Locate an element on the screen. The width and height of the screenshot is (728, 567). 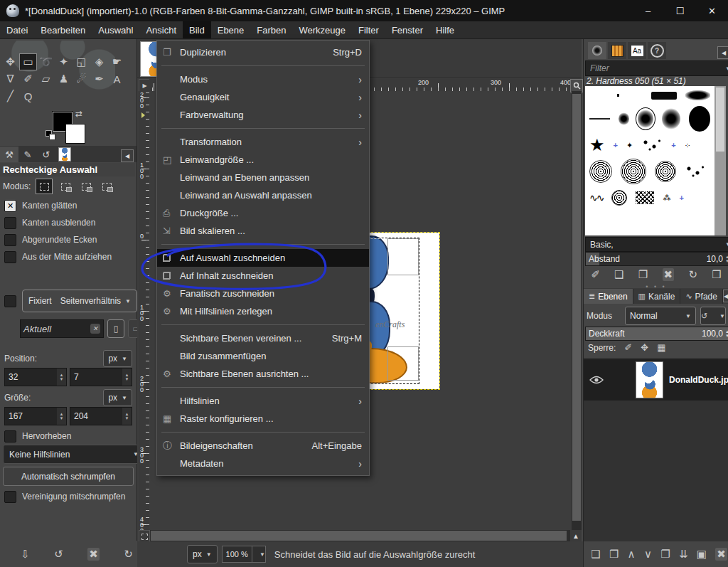
brush-grid: ★+✦+⁘∿∿⁂+ is located at coordinates (650, 161).